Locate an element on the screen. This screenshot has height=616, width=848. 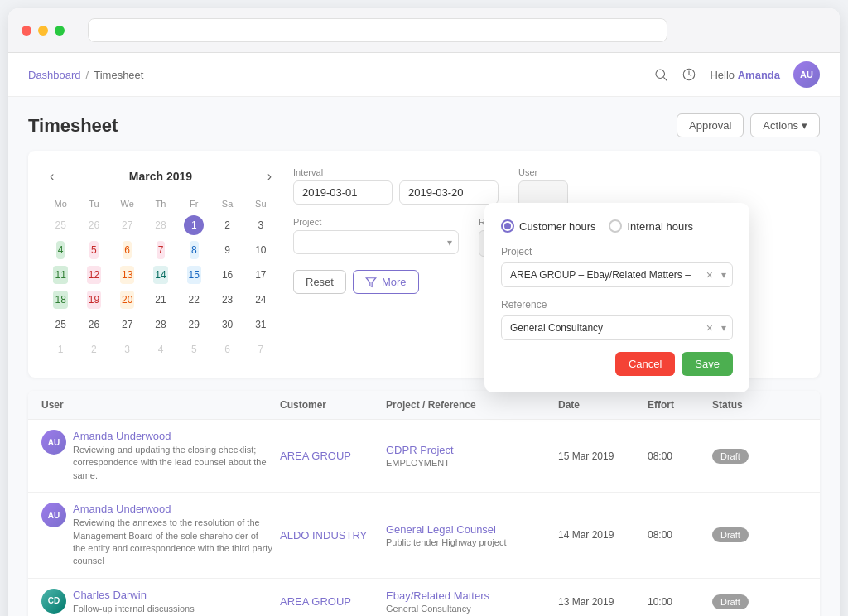
user-name-0: Amanda Underwood is located at coordinates (173, 436).